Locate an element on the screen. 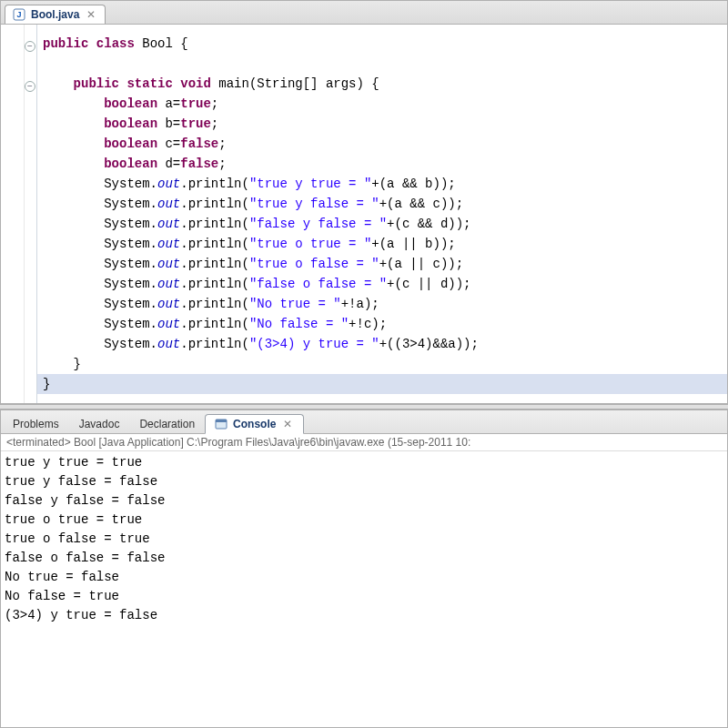 This screenshot has width=728, height=728. tab-problems: Problems is located at coordinates (36, 424).